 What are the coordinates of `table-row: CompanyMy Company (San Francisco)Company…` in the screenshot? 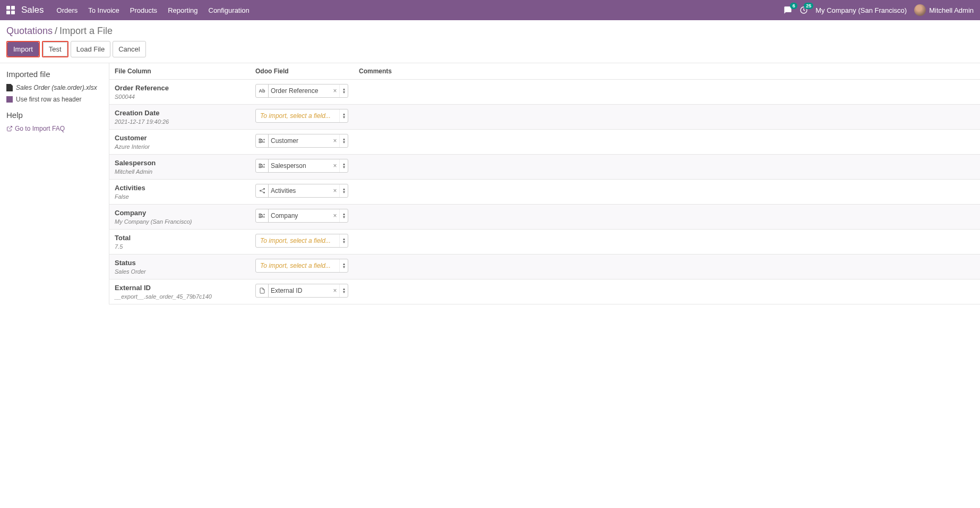 It's located at (545, 217).